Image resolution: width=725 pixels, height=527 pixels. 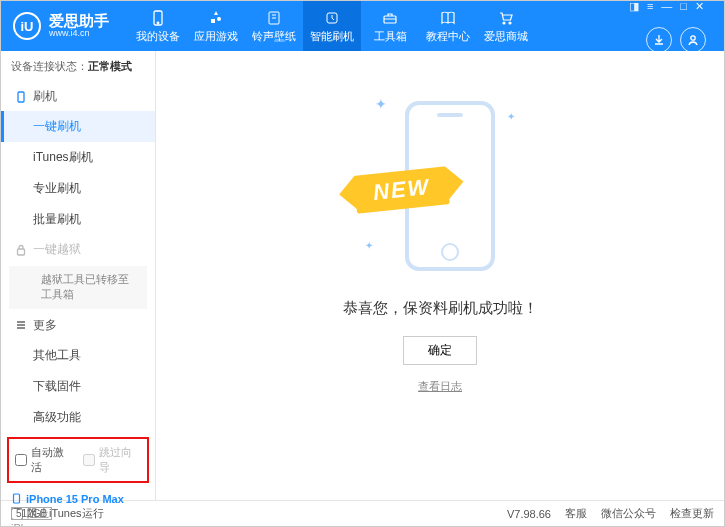 I want to click on more-icon, so click(x=21, y=325).